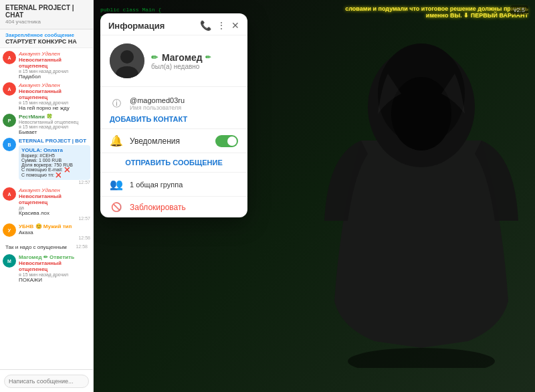 This screenshot has height=392, width=535. I want to click on send-message-button: ОТПРАВИТЬ СООБЩЕНИЕ, so click(174, 163).